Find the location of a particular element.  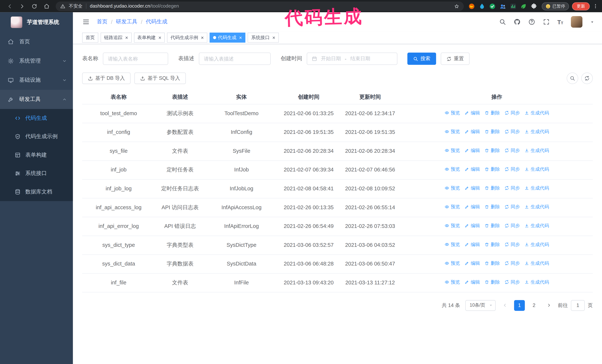

sidebar-item-codegen-example: 代码生成示例 is located at coordinates (37, 137).